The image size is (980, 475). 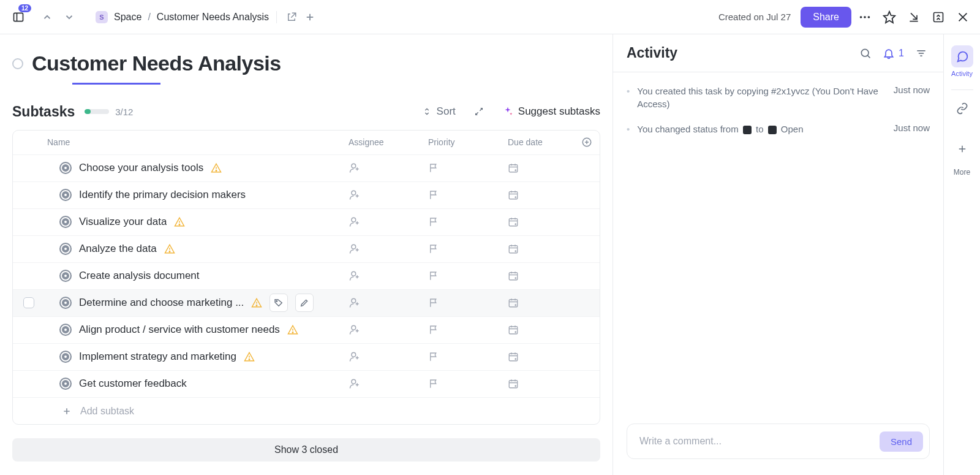 What do you see at coordinates (962, 172) in the screenshot?
I see `rail-more-label: More` at bounding box center [962, 172].